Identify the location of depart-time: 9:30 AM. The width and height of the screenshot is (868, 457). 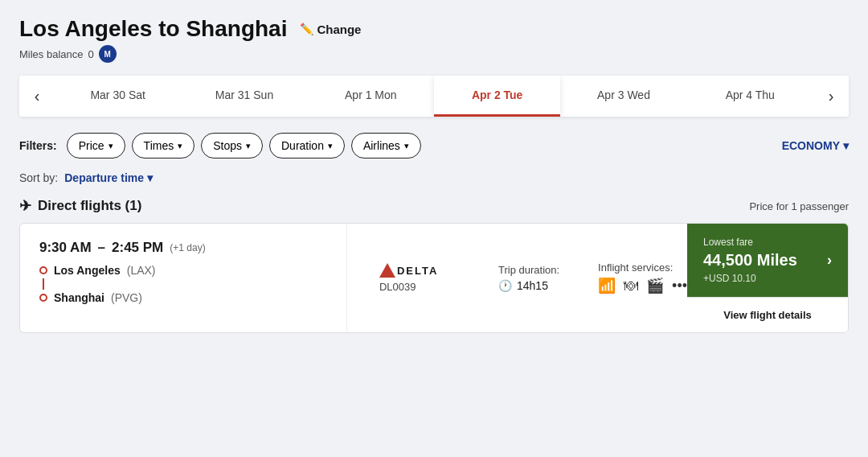
(66, 248).